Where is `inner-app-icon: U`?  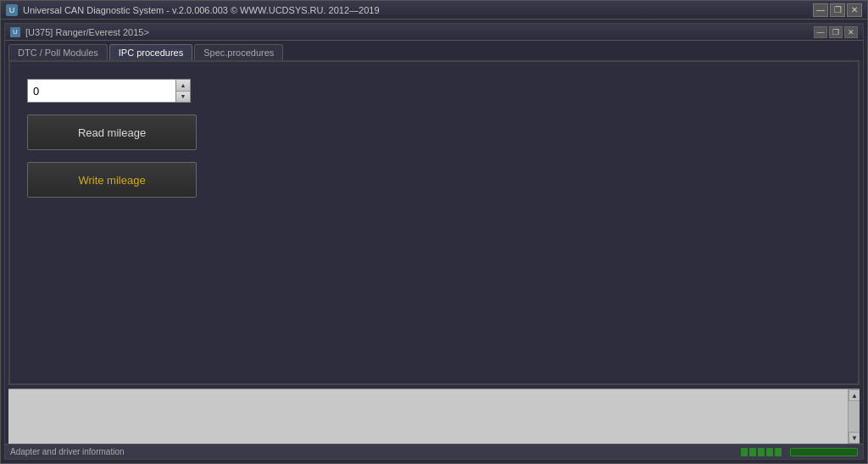 inner-app-icon: U is located at coordinates (15, 32).